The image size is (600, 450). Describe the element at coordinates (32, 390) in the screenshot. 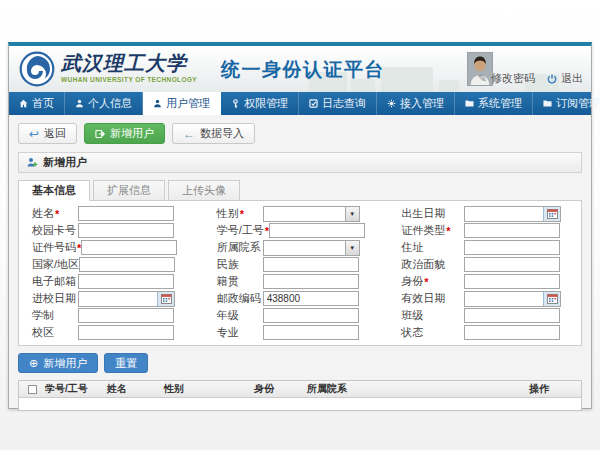

I see `select-all-checkbox` at that location.